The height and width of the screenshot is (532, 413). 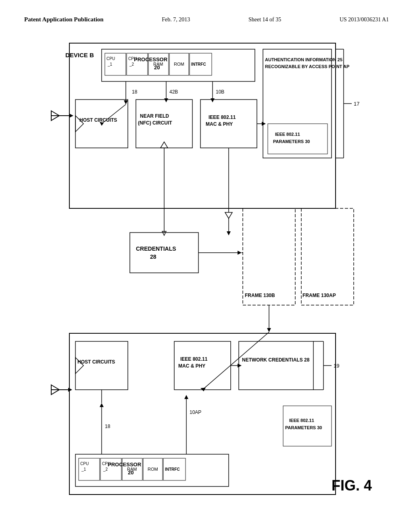 I want to click on network-creds-label: NETWORK CREDENTIALS 28, so click(x=276, y=360).